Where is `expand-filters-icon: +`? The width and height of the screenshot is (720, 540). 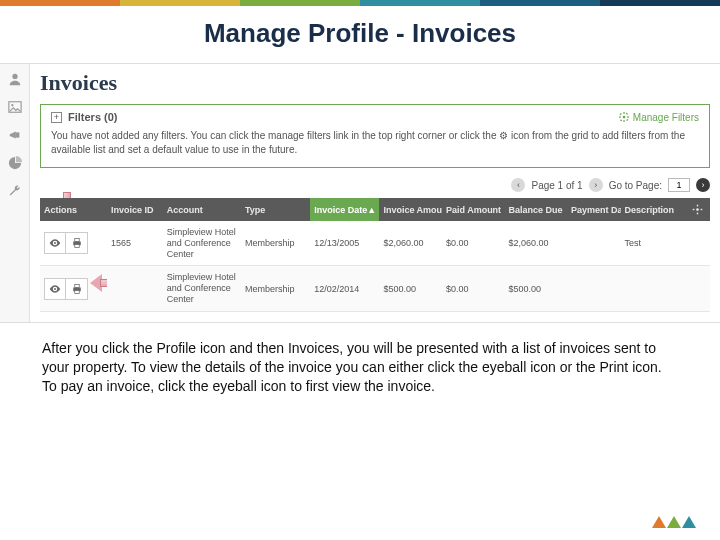 expand-filters-icon: + is located at coordinates (56, 118).